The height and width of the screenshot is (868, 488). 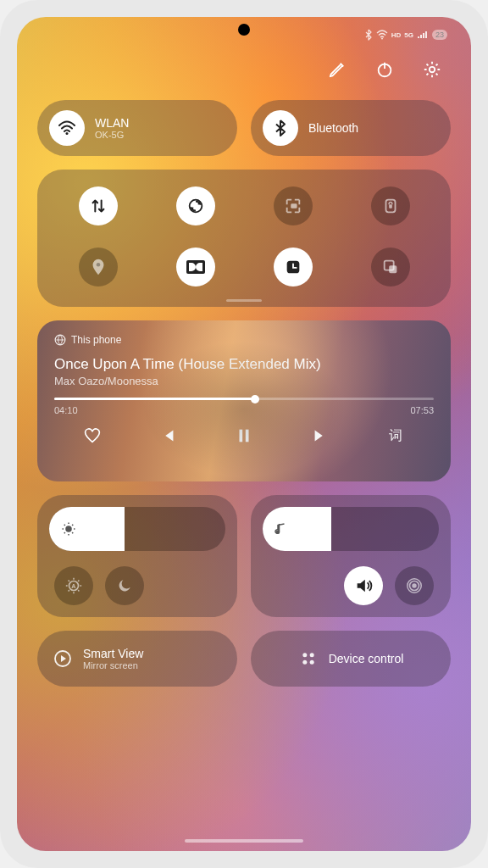 What do you see at coordinates (351, 128) in the screenshot?
I see `bluetooth-tile: Bluetooth` at bounding box center [351, 128].